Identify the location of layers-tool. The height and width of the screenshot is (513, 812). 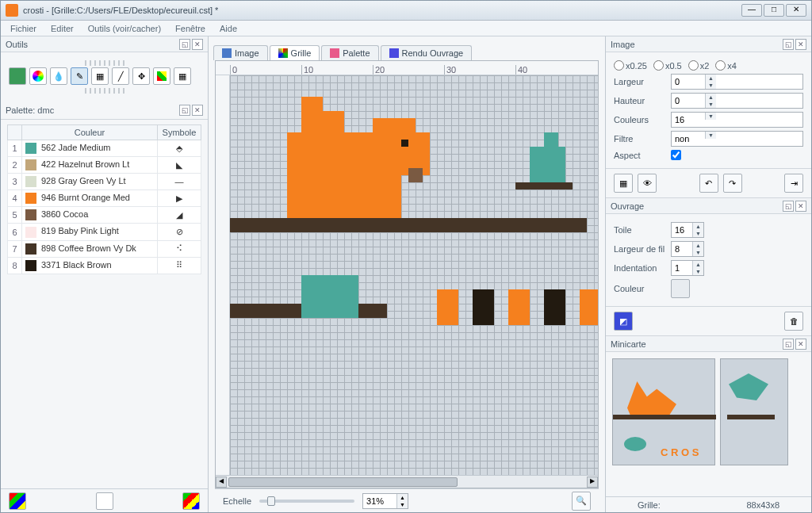
(162, 76).